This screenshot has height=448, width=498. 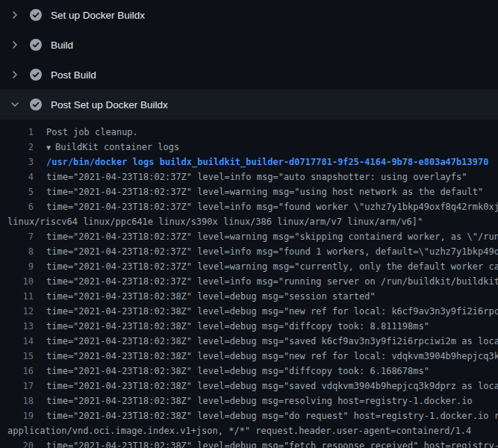 What do you see at coordinates (249, 75) in the screenshot?
I see `step-row-post-build: Post Build` at bounding box center [249, 75].